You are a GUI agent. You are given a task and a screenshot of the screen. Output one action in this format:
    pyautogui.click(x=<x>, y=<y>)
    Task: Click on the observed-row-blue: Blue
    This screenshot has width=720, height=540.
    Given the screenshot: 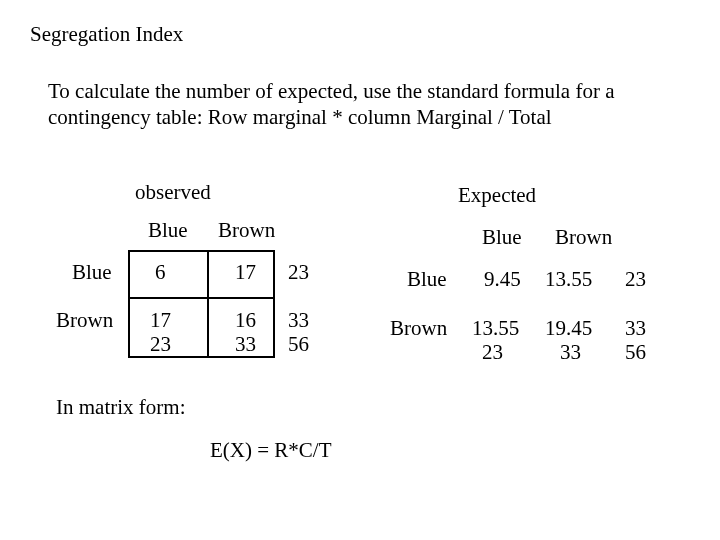 What is the action you would take?
    pyautogui.click(x=92, y=272)
    